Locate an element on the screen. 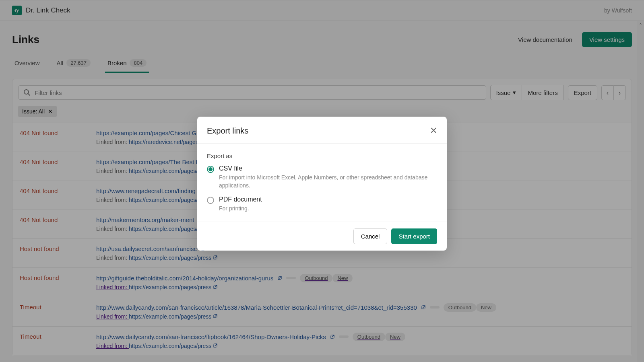 The height and width of the screenshot is (362, 644). radio-desc: For printing. is located at coordinates (241, 209).